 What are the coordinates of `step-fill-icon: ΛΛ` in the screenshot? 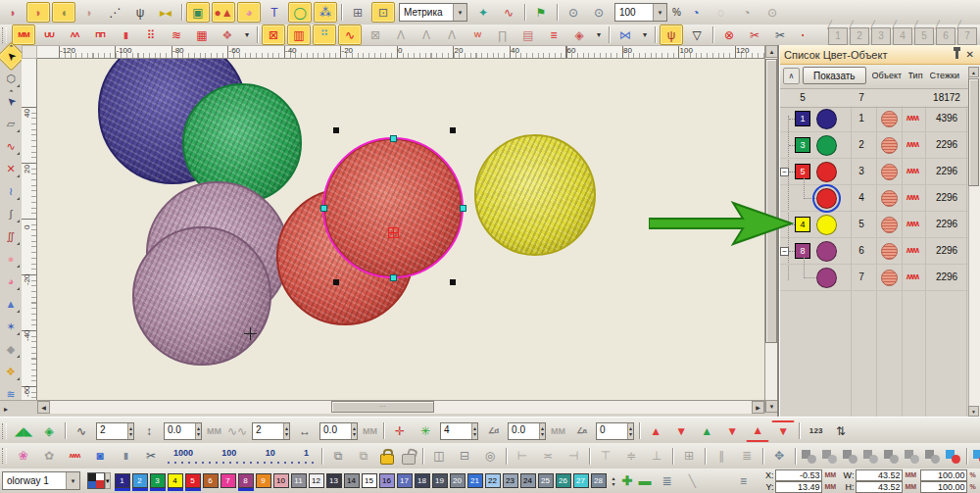 It's located at (74, 35).